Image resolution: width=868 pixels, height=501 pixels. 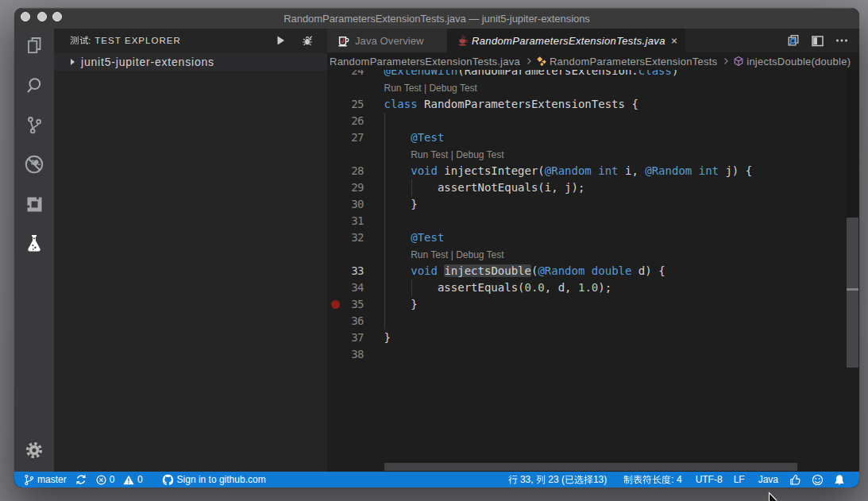 I want to click on overview-ruler-marker, so click(x=853, y=289).